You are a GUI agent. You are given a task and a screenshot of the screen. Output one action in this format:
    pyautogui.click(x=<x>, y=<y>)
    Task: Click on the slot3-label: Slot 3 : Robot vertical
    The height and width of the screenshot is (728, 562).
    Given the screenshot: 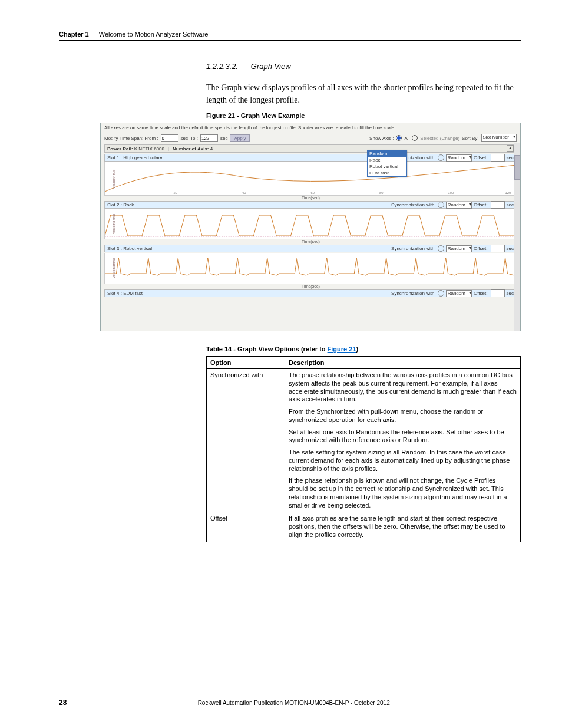 What is the action you would take?
    pyautogui.click(x=130, y=249)
    